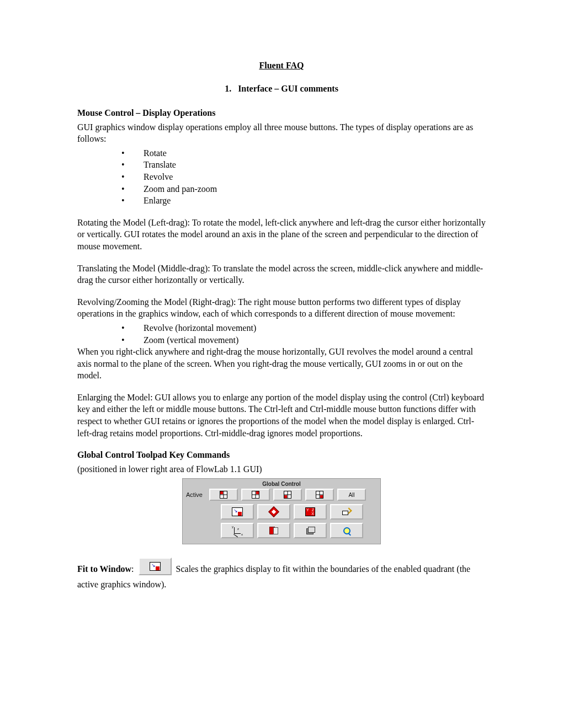 The height and width of the screenshot is (728, 563). Describe the element at coordinates (282, 235) in the screenshot. I see `rotate-paragraph: Rotating the Model (Left-drag): To rotat…` at that location.